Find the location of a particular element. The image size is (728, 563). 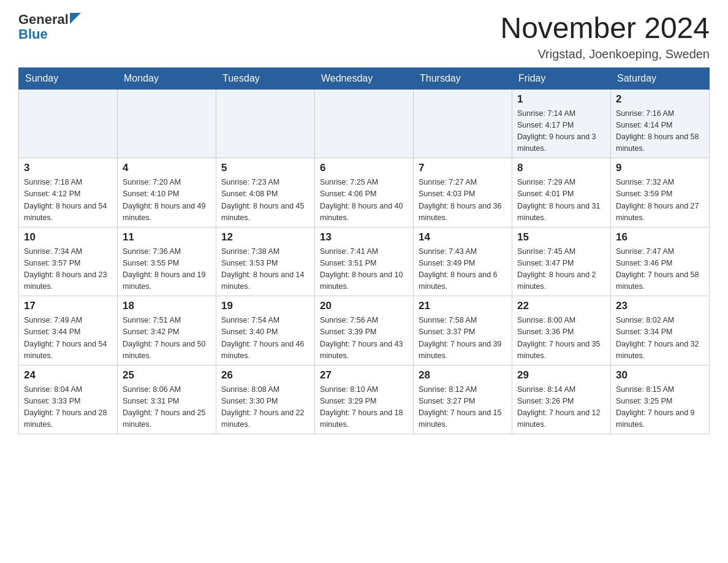

day-info: Sunrise: 8:10 AM Sunset: 3:29 PM Dayligh… is located at coordinates (362, 407).